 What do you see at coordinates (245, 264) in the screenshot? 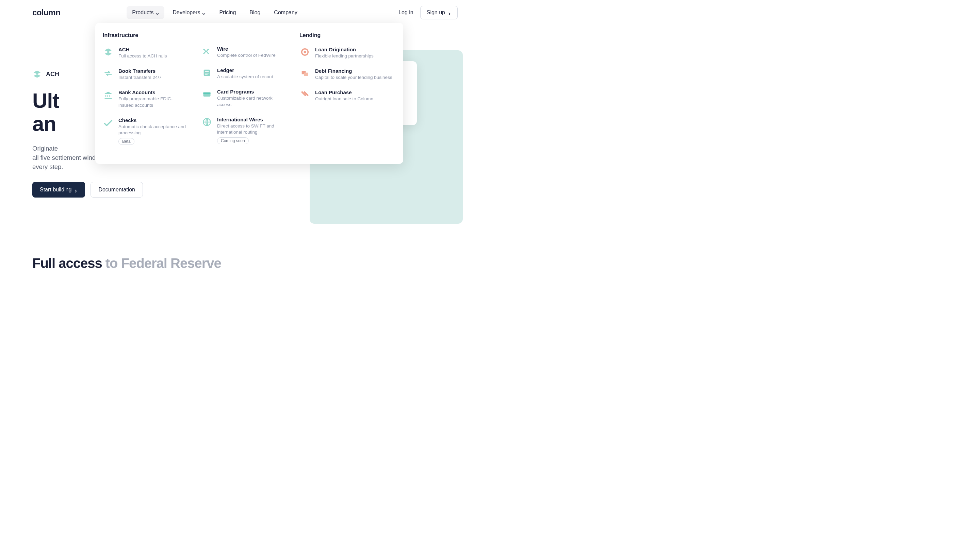
I see `section-heading: Full access to Federal Reserve ACH proce…` at bounding box center [245, 264].